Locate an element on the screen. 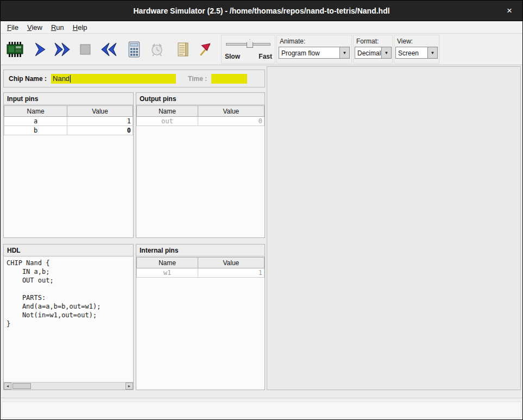 The image size is (523, 420). hdl-title: HDL is located at coordinates (68, 250).